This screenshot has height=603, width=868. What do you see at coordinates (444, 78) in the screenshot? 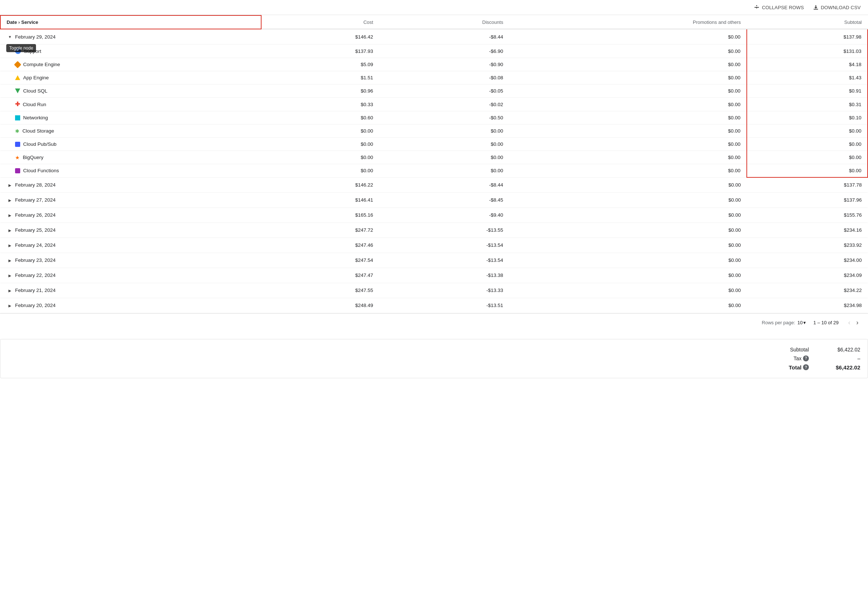
I see `service-discounts-appengine: -$0.08` at bounding box center [444, 78].